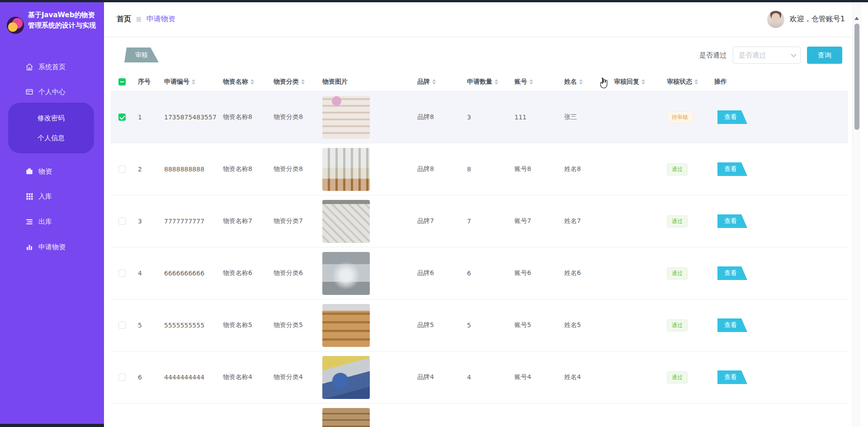  I want to click on cell-material-name: 物资名称7, so click(244, 221).